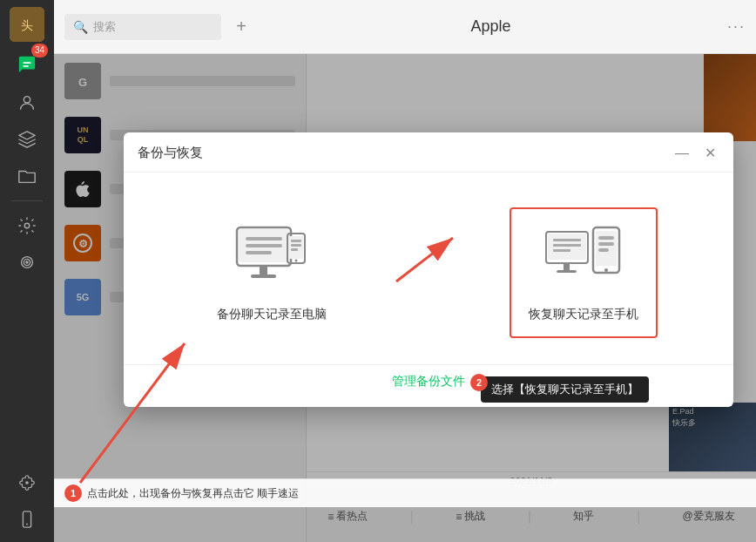 Image resolution: width=756 pixels, height=542 pixels. Describe the element at coordinates (27, 519) in the screenshot. I see `phone-nav-icon` at that location.